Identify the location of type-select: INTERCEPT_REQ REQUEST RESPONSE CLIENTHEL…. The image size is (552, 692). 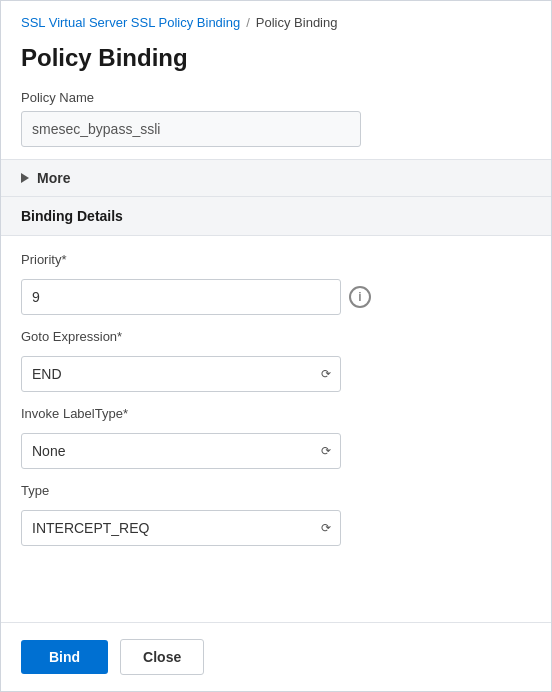
(181, 528).